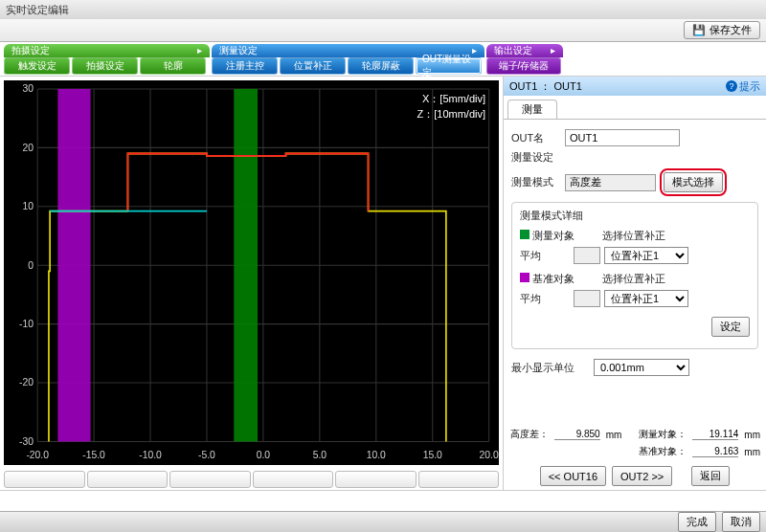 This screenshot has height=532, width=766. I want to click on out-title: OUT1 ： OUT1, so click(546, 86).